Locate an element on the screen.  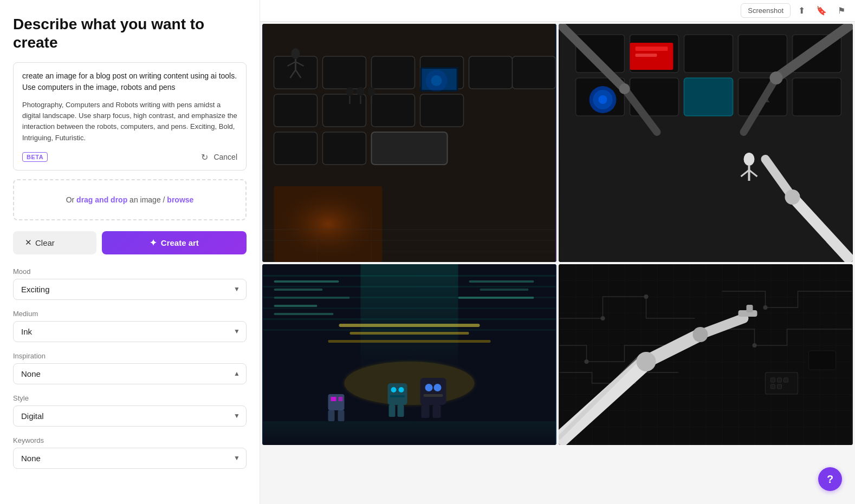
beta-badge: BETA is located at coordinates (35, 157).